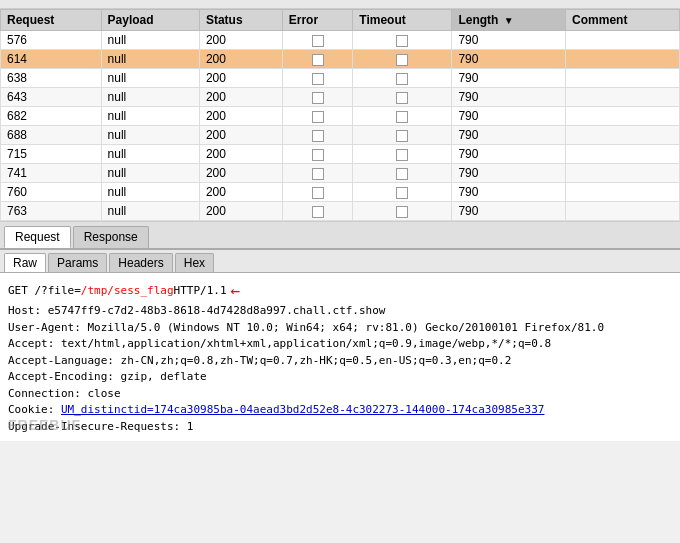 The width and height of the screenshot is (680, 543). What do you see at coordinates (509, 20) in the screenshot?
I see `col-length: Length ▼` at bounding box center [509, 20].